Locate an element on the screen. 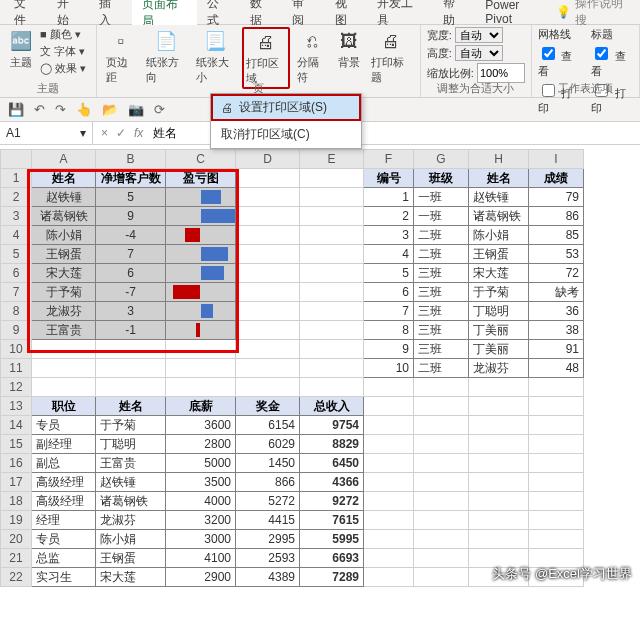 This screenshot has width=640, height=619. row-header: 22 is located at coordinates (16, 578).